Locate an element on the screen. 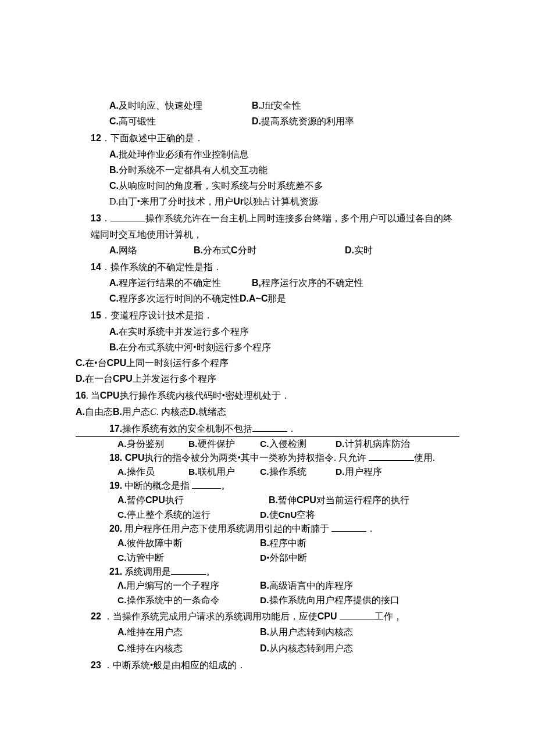 Image resolution: width=535 pixels, height=756 pixels. q13-optB-post: 分时 is located at coordinates (247, 250).